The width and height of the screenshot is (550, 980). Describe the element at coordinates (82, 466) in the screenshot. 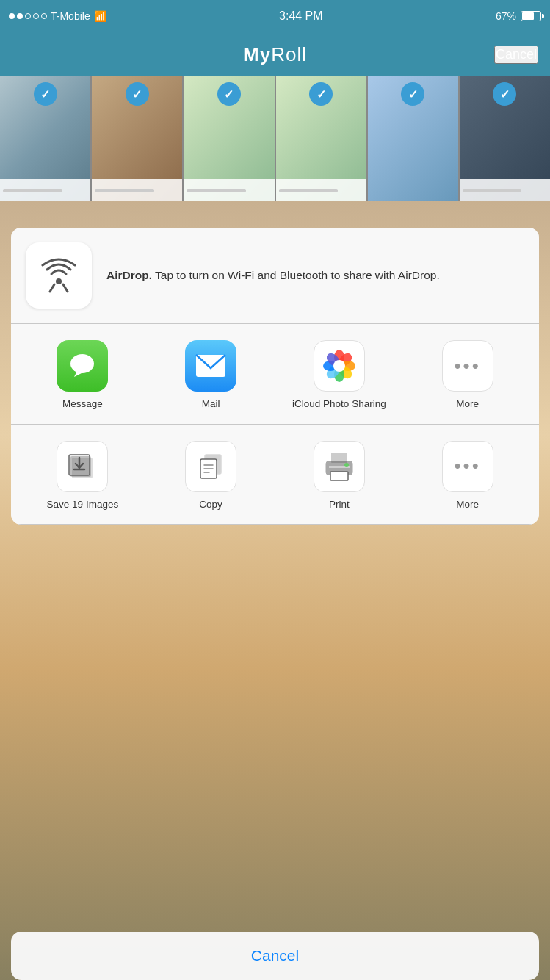

I see `save-images-icon` at that location.